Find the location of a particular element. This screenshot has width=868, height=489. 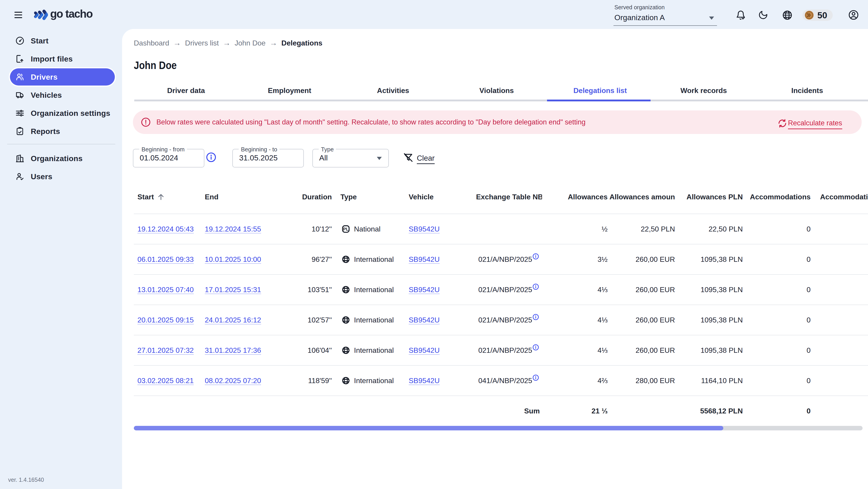

svg-text: PL is located at coordinates (346, 229).